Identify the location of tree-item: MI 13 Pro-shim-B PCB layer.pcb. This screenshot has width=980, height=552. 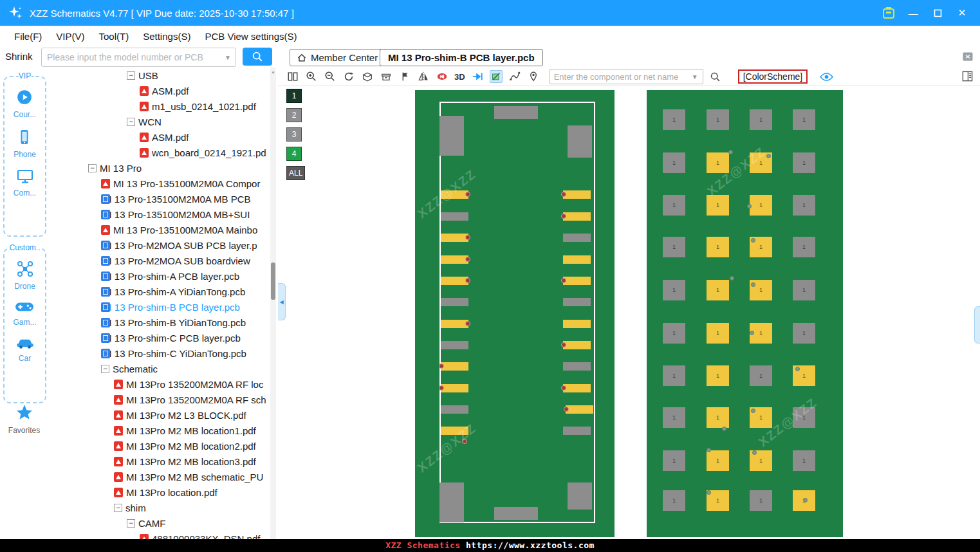
(158, 307).